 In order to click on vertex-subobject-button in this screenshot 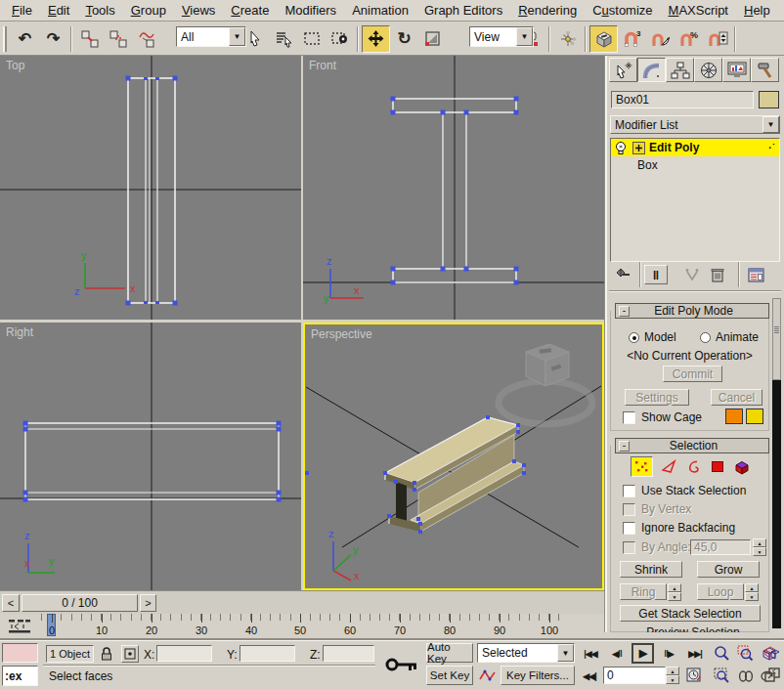, I will do `click(641, 467)`.